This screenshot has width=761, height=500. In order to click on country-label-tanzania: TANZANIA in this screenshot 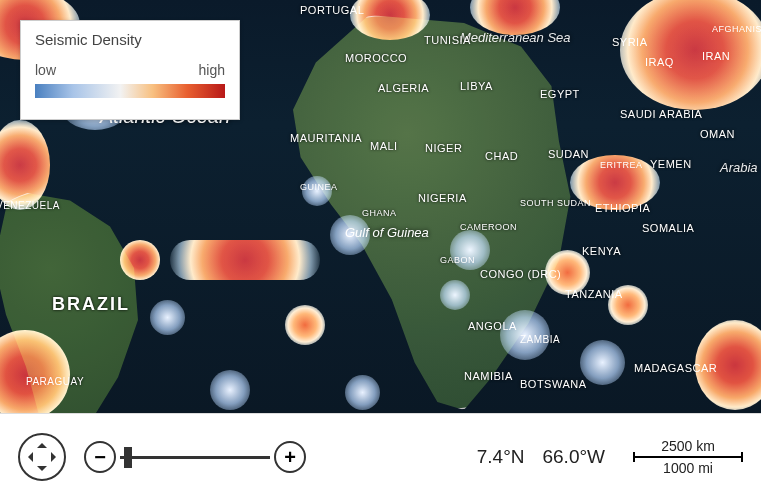, I will do `click(594, 294)`.